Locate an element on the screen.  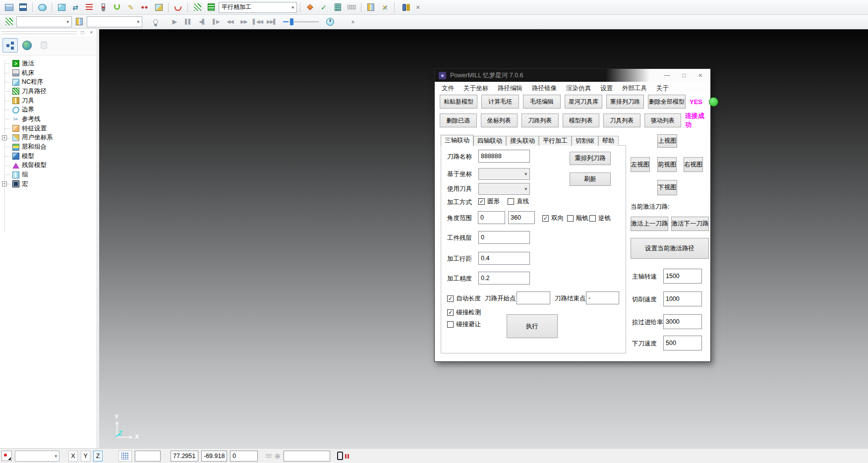
climb-mill-checkbox: 顺铣 is located at coordinates (578, 218).